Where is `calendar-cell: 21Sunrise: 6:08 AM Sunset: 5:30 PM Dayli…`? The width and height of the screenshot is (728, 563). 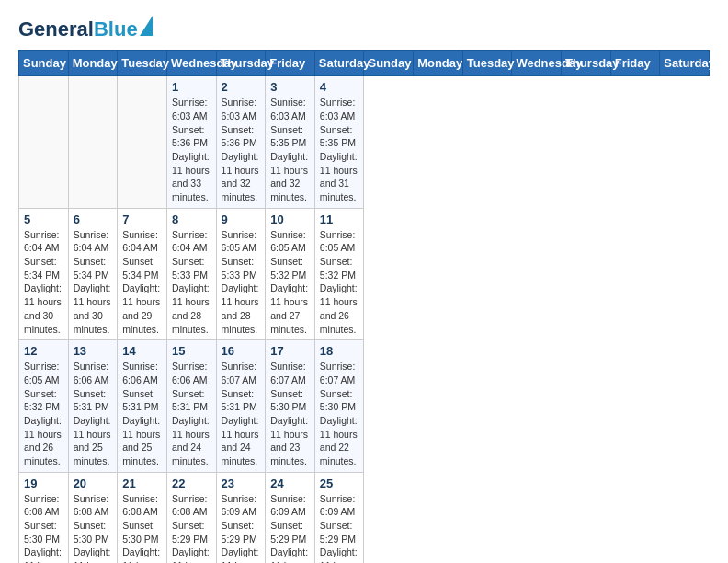 calendar-cell: 21Sunrise: 6:08 AM Sunset: 5:30 PM Dayli… is located at coordinates (142, 517).